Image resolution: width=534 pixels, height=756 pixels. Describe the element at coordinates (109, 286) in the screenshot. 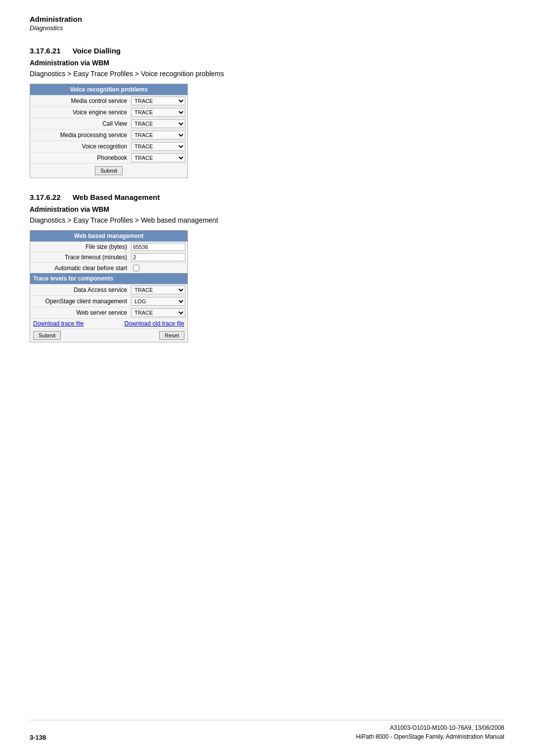

I see `web-management-box: Web based management File size (bytes) T…` at that location.